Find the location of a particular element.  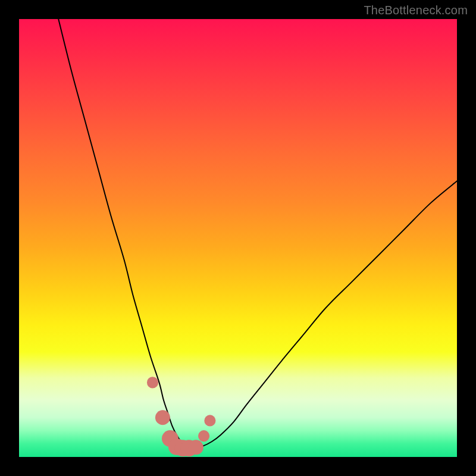

watermark-label: TheBottleneck.com is located at coordinates (415, 11).